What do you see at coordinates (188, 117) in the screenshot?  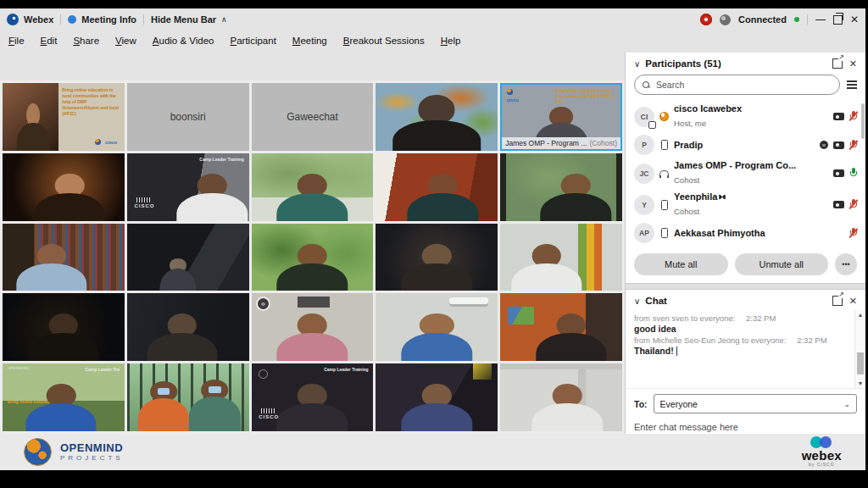 I see `participant-name-label: boonsiri` at bounding box center [188, 117].